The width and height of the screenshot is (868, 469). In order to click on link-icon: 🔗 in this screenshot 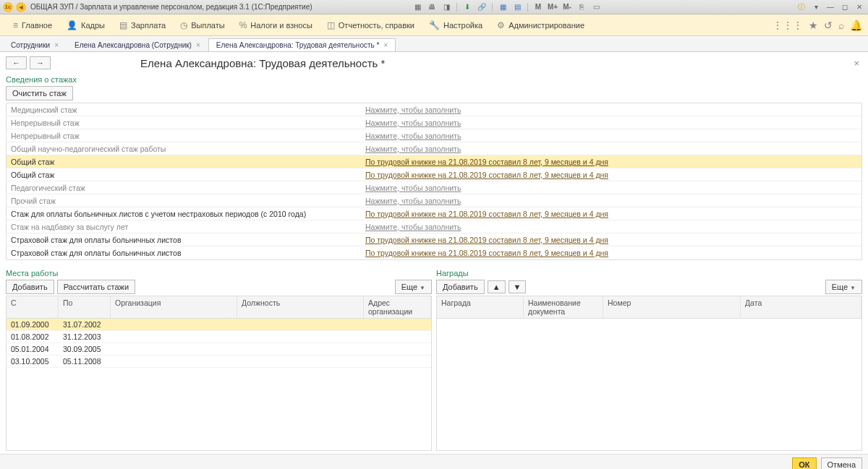, I will do `click(482, 7)`.